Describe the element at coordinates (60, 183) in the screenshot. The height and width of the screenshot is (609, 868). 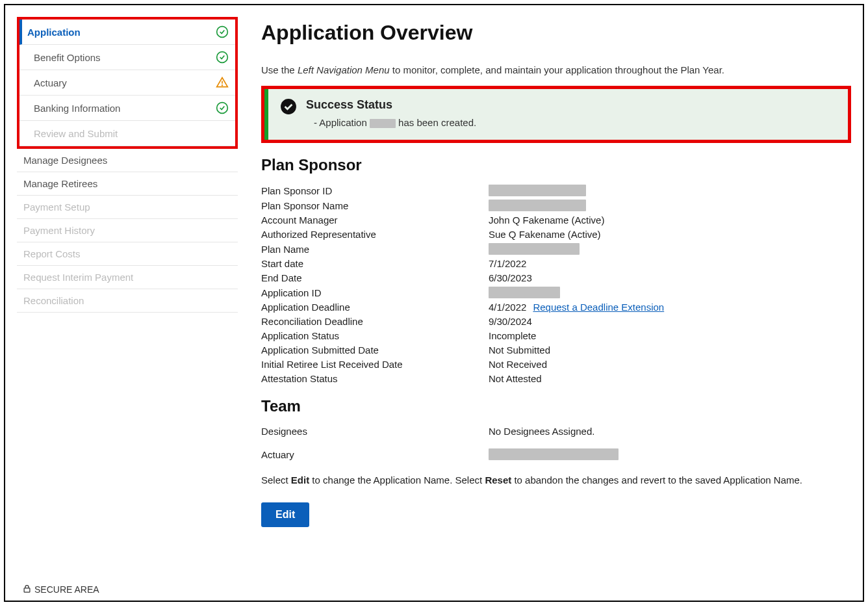
I see `sidebar-item-label: Manage Retirees` at that location.